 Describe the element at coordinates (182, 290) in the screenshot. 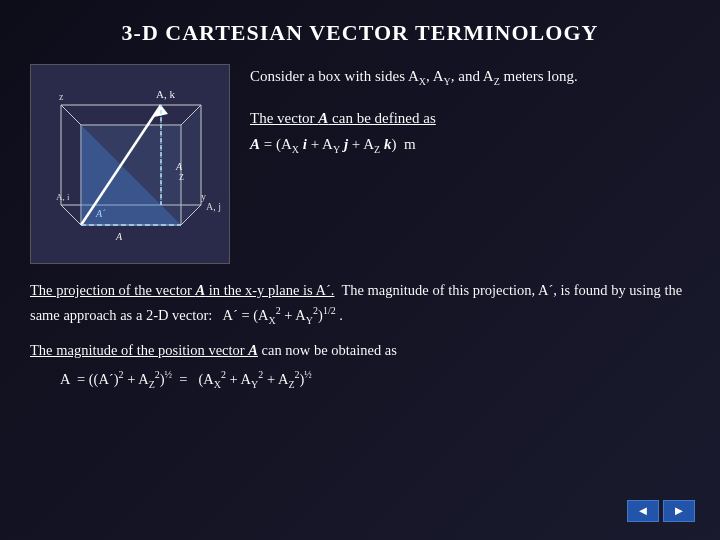

I see `projection-underline: The projection of the vector A in the x-…` at that location.